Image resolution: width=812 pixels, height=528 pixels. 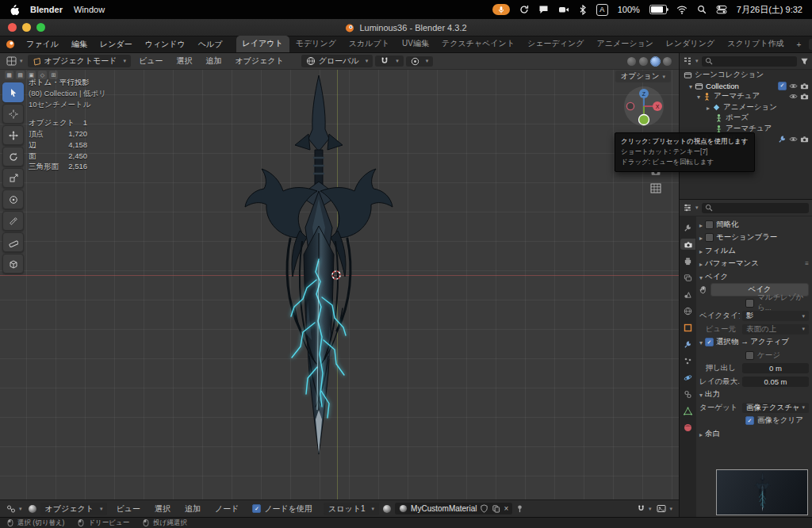 I want to click on snapping-widget, so click(x=644, y=509).